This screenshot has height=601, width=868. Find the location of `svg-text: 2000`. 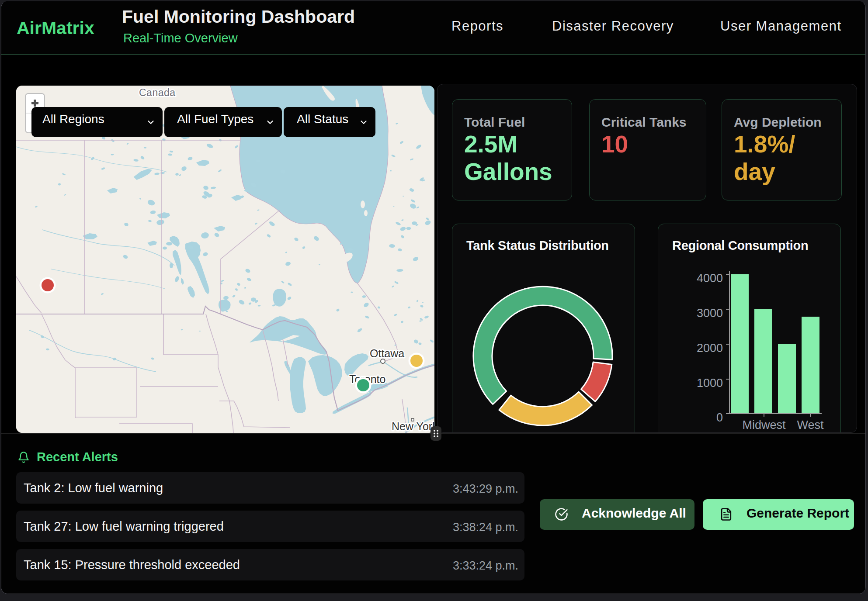

svg-text: 2000 is located at coordinates (710, 348).